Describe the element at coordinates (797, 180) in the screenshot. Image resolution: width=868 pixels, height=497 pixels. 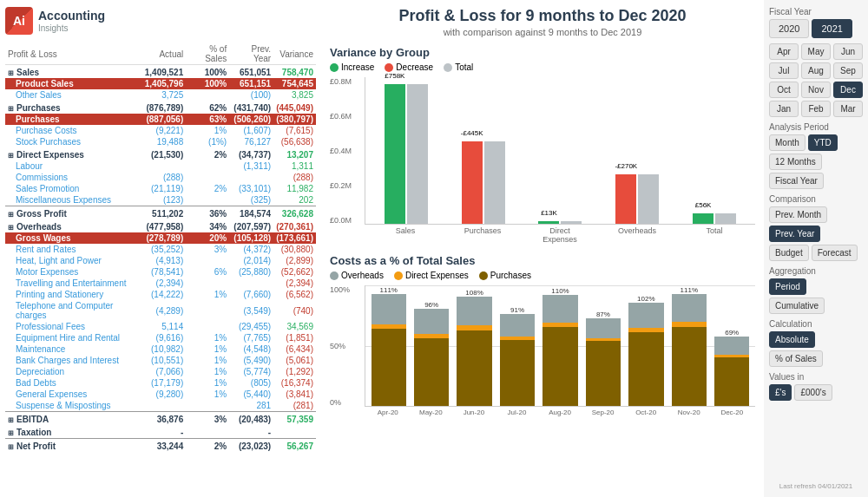
I see `period-fiscal-button: Fiscal Year` at that location.